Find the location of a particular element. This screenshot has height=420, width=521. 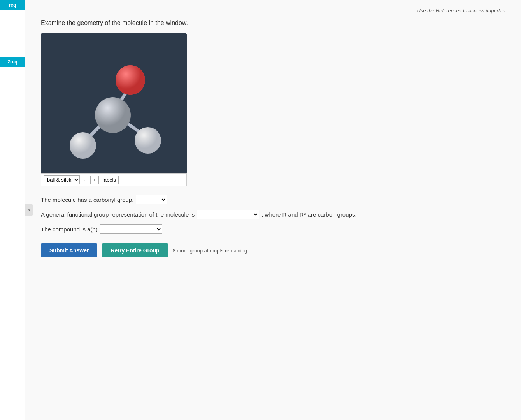

sidebar: req 2req < is located at coordinates (12, 210).